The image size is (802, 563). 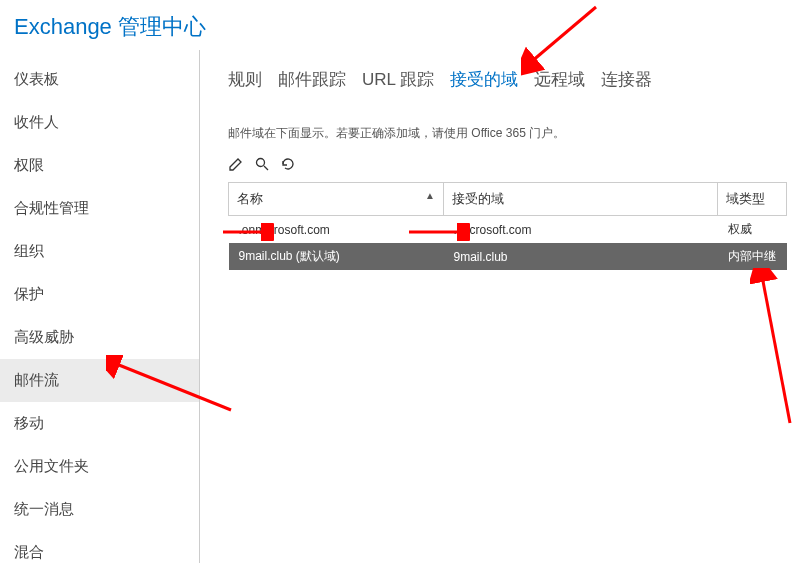 I want to click on sidebar-item-label: 移动, so click(x=29, y=422).